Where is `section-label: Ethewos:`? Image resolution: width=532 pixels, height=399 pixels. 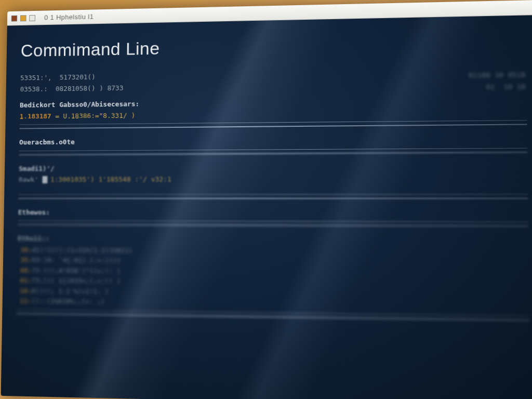 section-label: Ethewos: is located at coordinates (273, 213).